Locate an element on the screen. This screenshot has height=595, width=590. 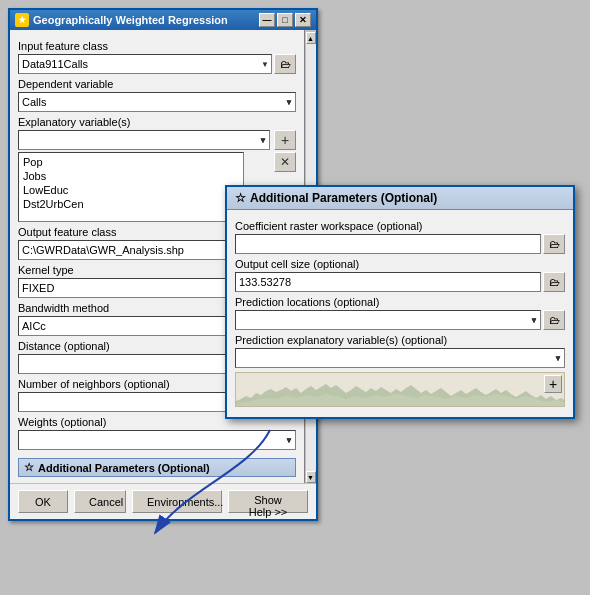
environments-button: Environments... is located at coordinates (177, 502).